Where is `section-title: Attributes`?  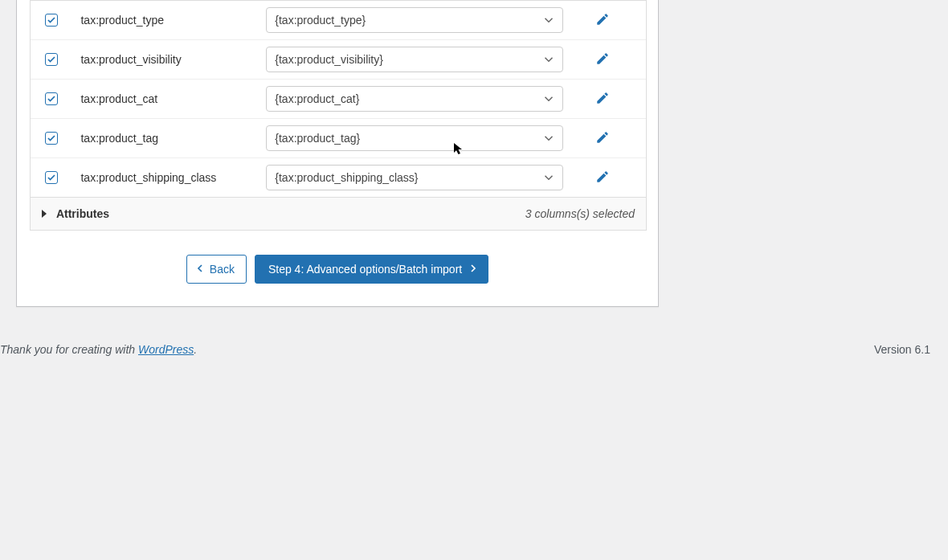 section-title: Attributes is located at coordinates (83, 214).